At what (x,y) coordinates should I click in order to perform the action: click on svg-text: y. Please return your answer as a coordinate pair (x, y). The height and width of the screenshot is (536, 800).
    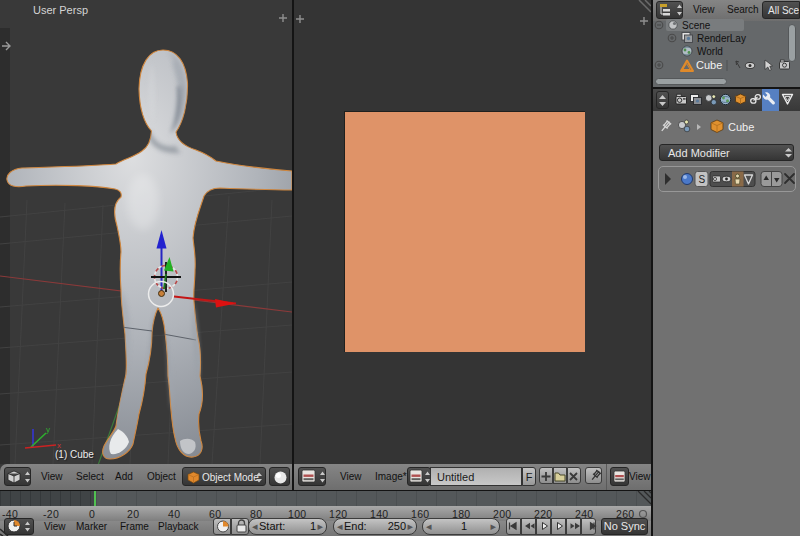
    Looking at the image, I should click on (48, 430).